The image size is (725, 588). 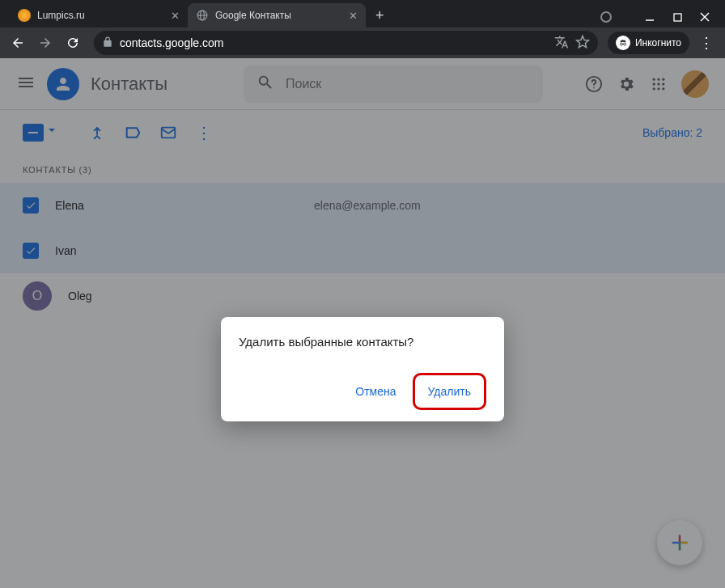 What do you see at coordinates (583, 44) in the screenshot?
I see `bookmark-icon` at bounding box center [583, 44].